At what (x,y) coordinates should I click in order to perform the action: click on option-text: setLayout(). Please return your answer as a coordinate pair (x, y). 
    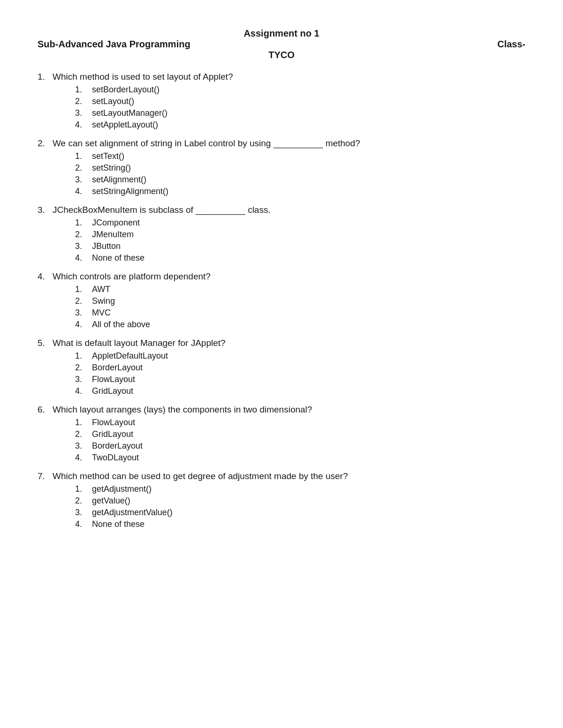
    Looking at the image, I should click on (113, 101).